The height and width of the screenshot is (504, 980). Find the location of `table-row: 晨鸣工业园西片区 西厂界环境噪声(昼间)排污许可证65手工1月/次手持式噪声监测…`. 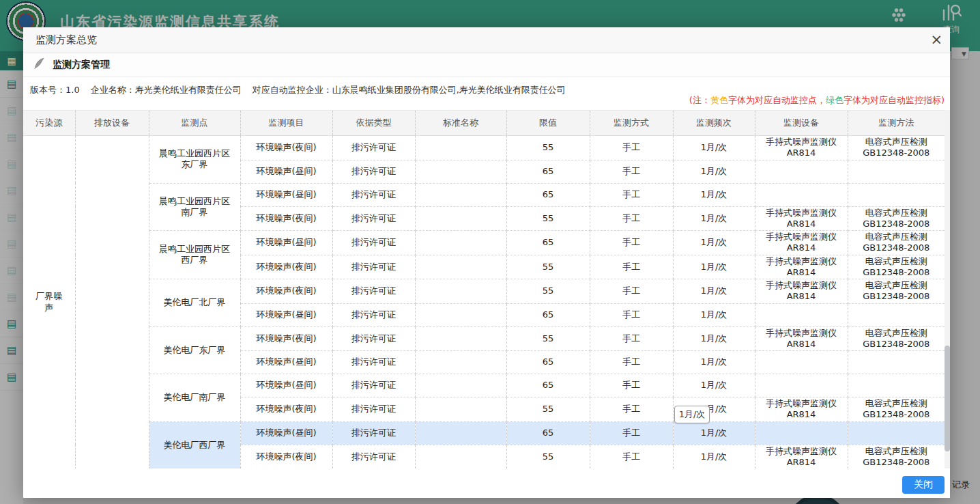

table-row: 晨鸣工业园西片区 西厂界环境噪声(昼间)排污许可证65手工1月/次手持式噪声监测… is located at coordinates (484, 243).